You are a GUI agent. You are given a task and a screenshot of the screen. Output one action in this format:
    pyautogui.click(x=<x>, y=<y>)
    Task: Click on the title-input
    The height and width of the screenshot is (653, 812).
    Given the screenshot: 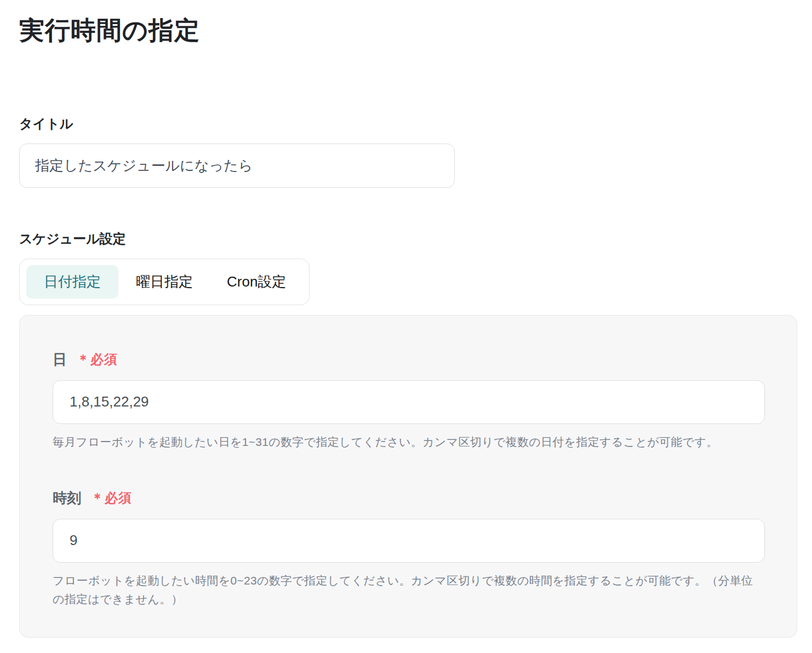 What is the action you would take?
    pyautogui.click(x=237, y=165)
    